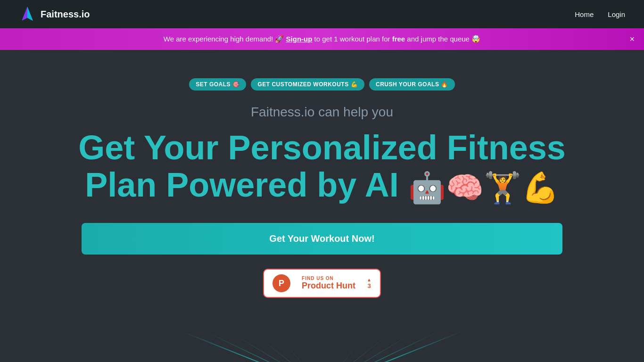 The image size is (644, 362). What do you see at coordinates (299, 39) in the screenshot?
I see `banner-signup-link: Sign-up` at bounding box center [299, 39].